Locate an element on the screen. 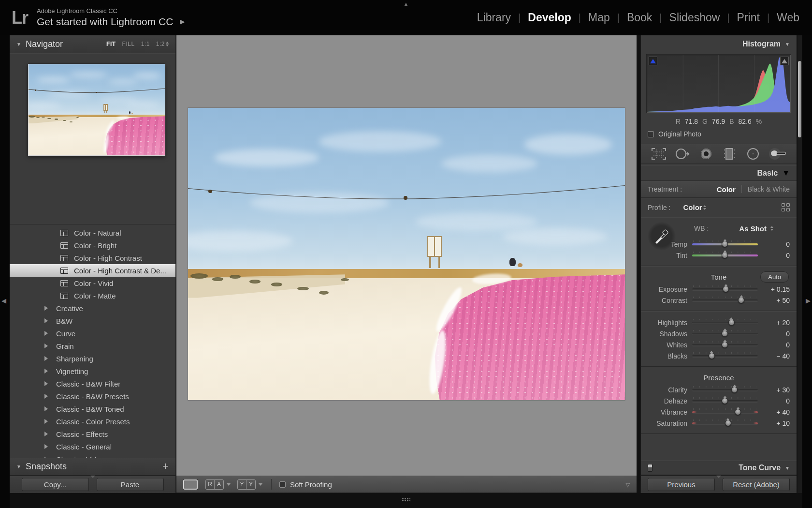 This screenshot has width=812, height=508. slider-value: + 30 is located at coordinates (774, 390).